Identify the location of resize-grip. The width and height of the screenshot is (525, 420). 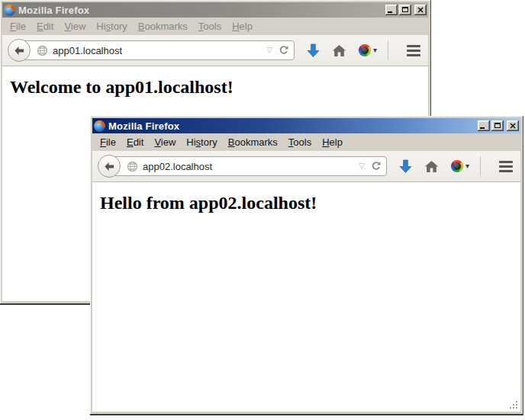
(513, 404).